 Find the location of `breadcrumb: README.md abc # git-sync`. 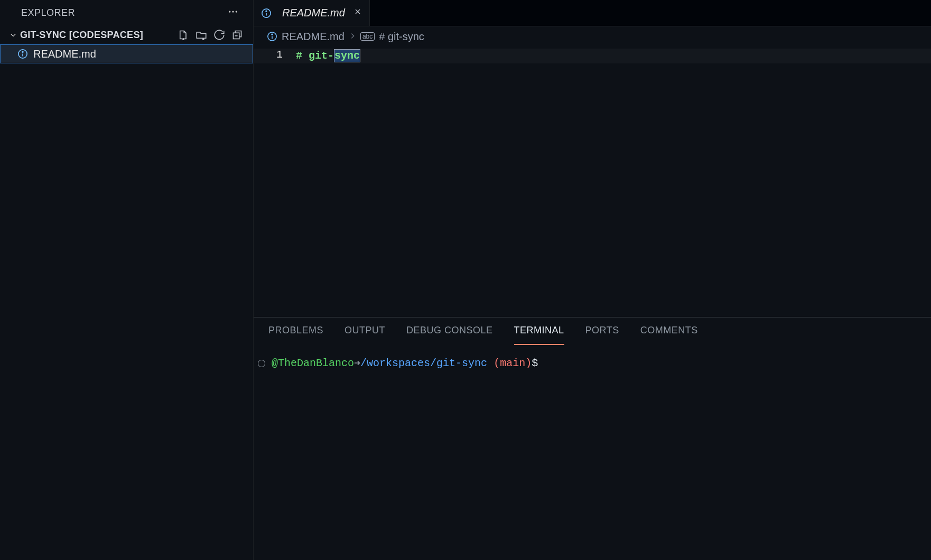

breadcrumb: README.md abc # git-sync is located at coordinates (592, 36).